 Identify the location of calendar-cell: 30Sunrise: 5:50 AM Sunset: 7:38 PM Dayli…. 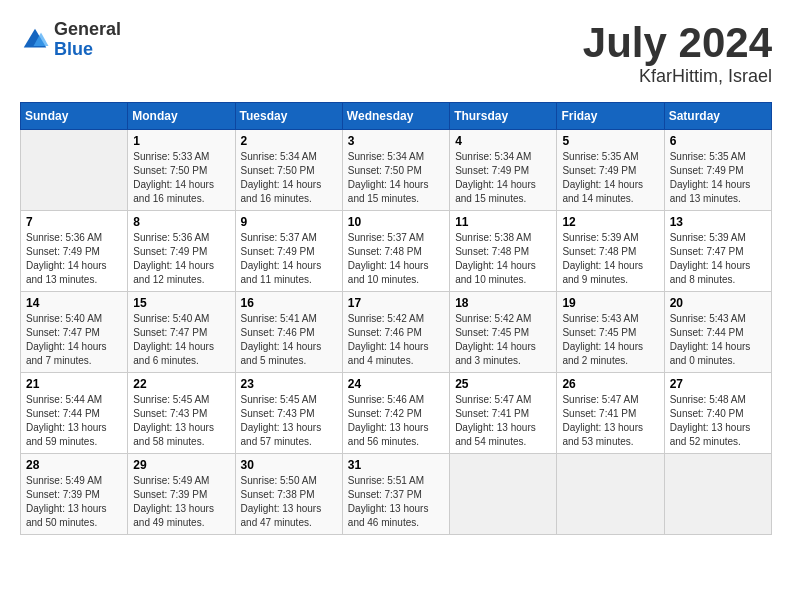
(288, 494).